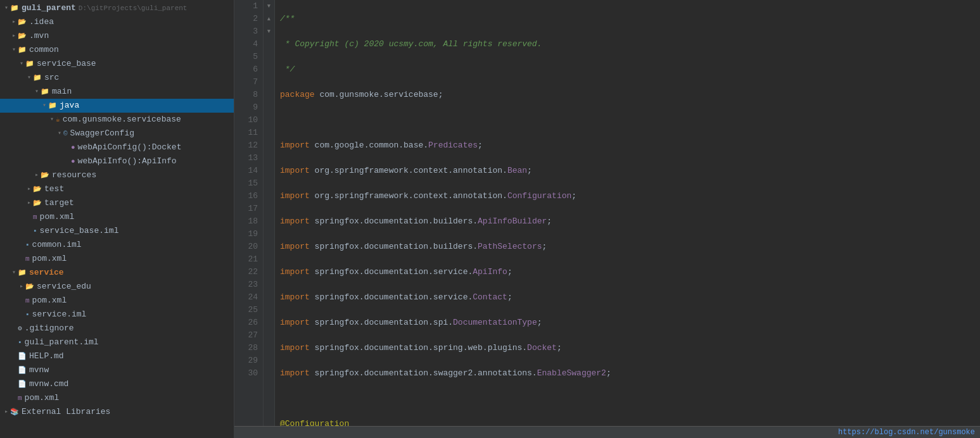  What do you see at coordinates (117, 273) in the screenshot?
I see `sidebar-item-service: 📁 service` at bounding box center [117, 273].